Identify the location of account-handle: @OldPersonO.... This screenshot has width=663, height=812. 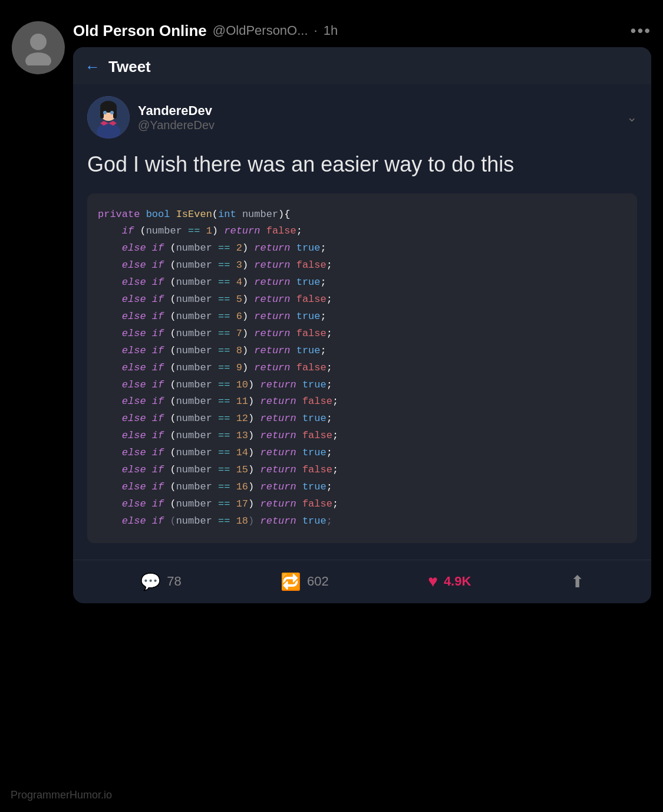
(260, 31).